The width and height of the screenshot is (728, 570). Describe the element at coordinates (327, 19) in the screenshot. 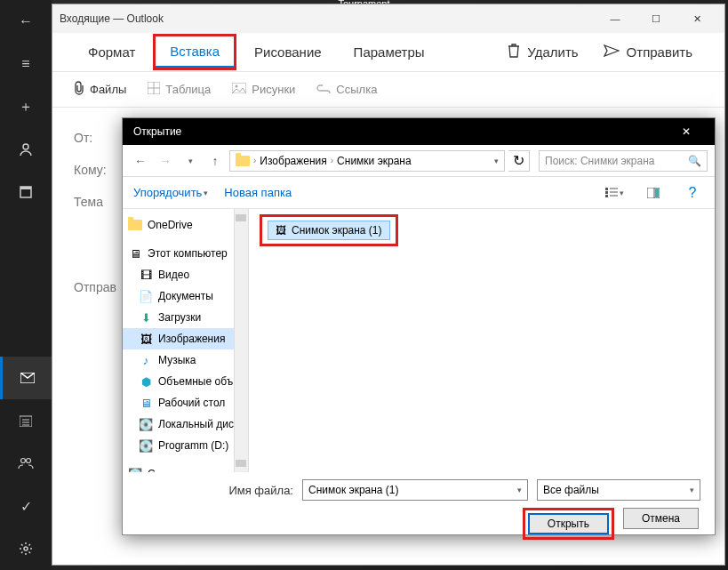

I see `window-title: Входящие — Outlook` at that location.